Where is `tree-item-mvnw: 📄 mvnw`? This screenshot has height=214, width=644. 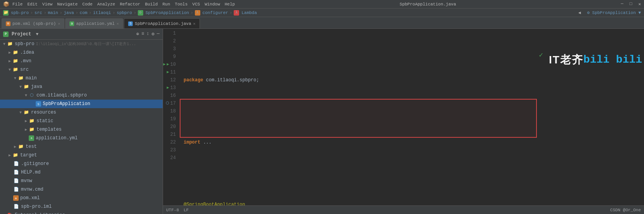
tree-item-mvnw: 📄 mvnw is located at coordinates (82, 181).